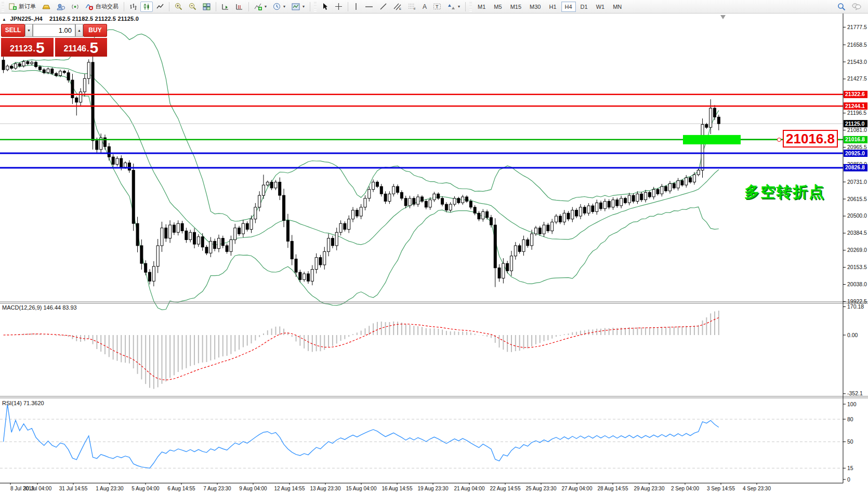 Image resolution: width=868 pixels, height=494 pixels. What do you see at coordinates (855, 106) in the screenshot?
I see `price-marker-text: 21244.1` at bounding box center [855, 106].